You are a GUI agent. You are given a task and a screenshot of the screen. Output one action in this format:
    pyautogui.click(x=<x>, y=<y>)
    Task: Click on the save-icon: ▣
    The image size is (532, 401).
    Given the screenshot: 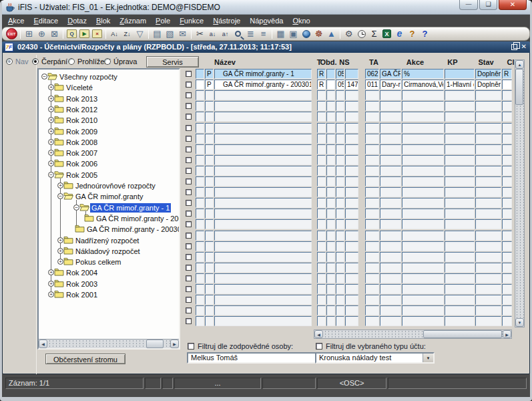 What is the action you would take?
    pyautogui.click(x=294, y=33)
    